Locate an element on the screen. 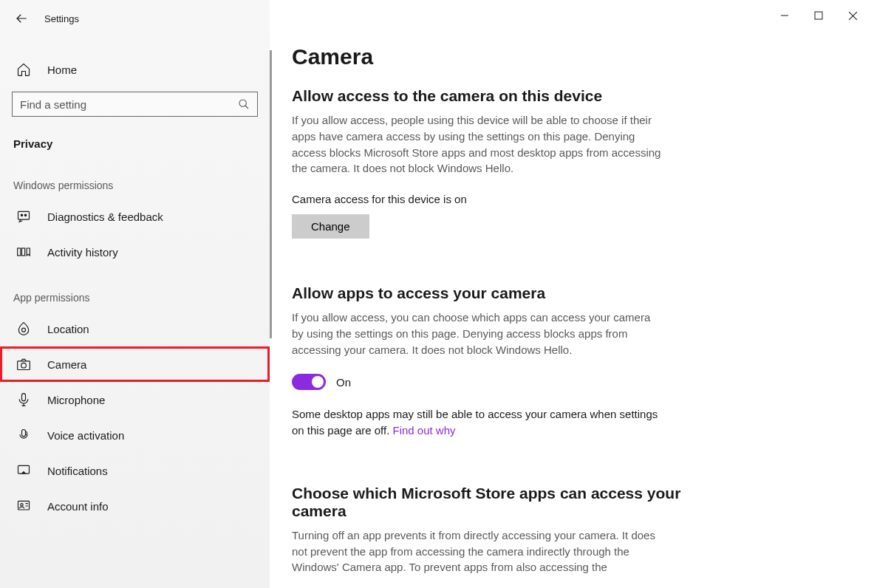 The width and height of the screenshot is (874, 588). voice-icon is located at coordinates (24, 435).